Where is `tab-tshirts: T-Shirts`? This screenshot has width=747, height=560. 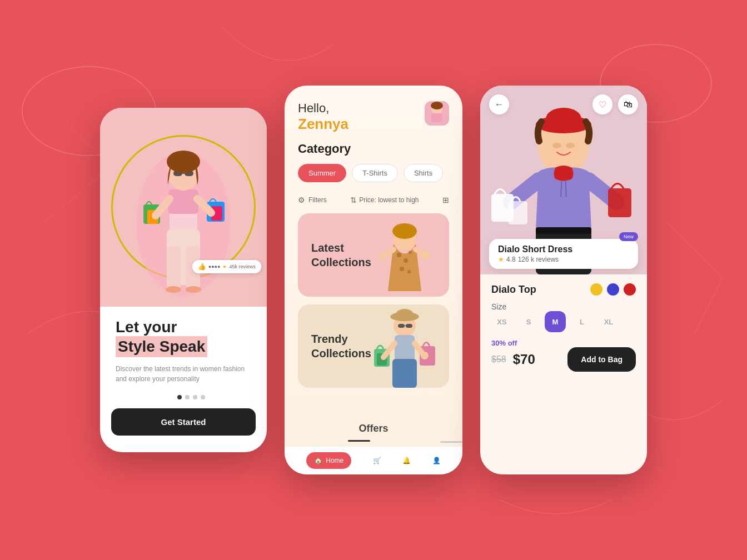 tab-tshirts: T-Shirts is located at coordinates (375, 173).